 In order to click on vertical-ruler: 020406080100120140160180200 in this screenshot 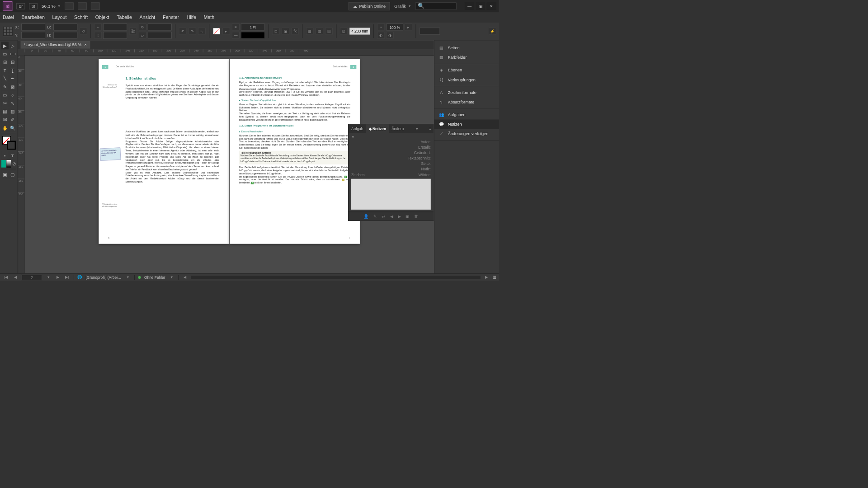, I will do `click(21, 164)`.